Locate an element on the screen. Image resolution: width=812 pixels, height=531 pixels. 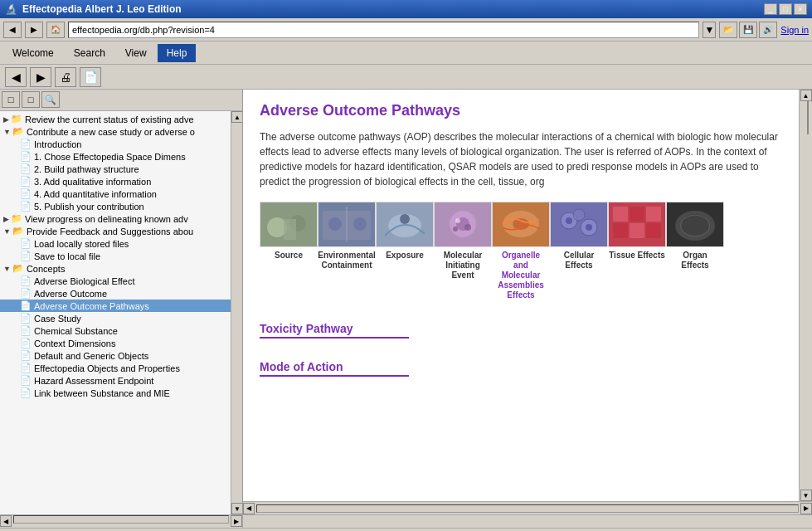
panel-search-btn: 🔍 is located at coordinates (51, 100).